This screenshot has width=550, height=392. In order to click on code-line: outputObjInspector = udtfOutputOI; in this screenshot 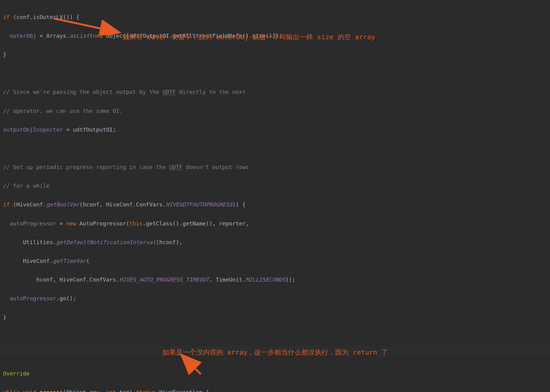, I will do `click(277, 130)`.